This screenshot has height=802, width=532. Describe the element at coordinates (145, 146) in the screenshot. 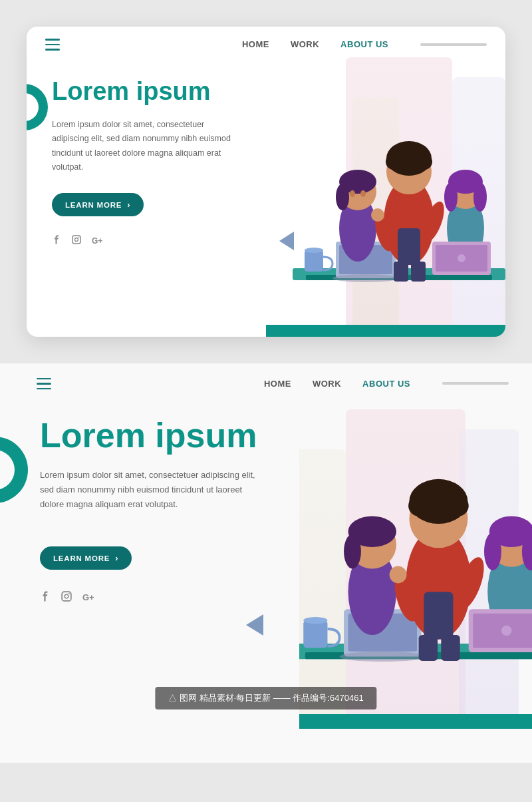

I see `hero-description: Lorem ipsum dolor sit amet, consectetuer…` at that location.